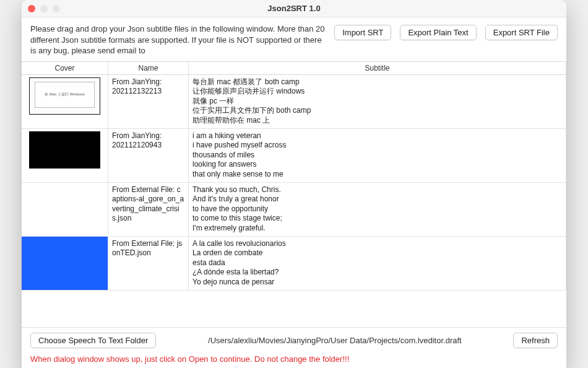  Describe the element at coordinates (294, 9) in the screenshot. I see `window-title: Json2SRT 1.0` at that location.